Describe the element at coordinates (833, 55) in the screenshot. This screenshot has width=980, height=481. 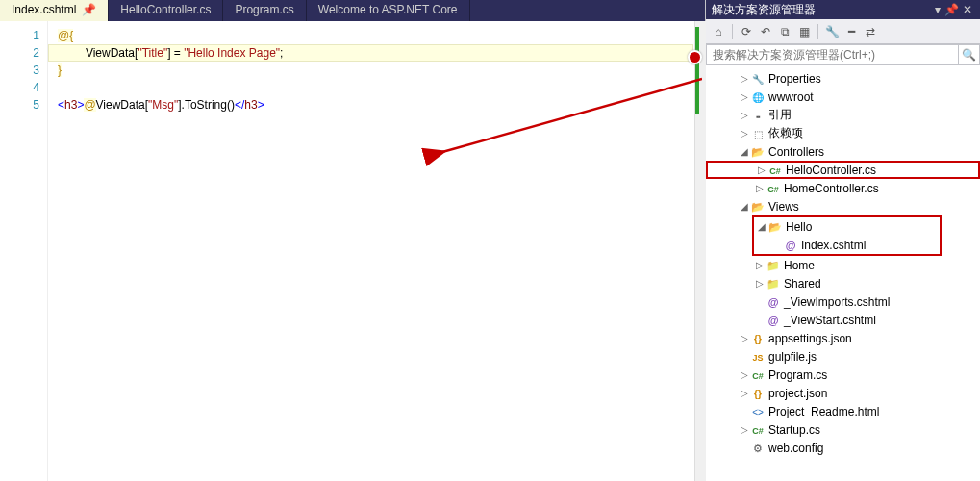
I see `search-input` at that location.